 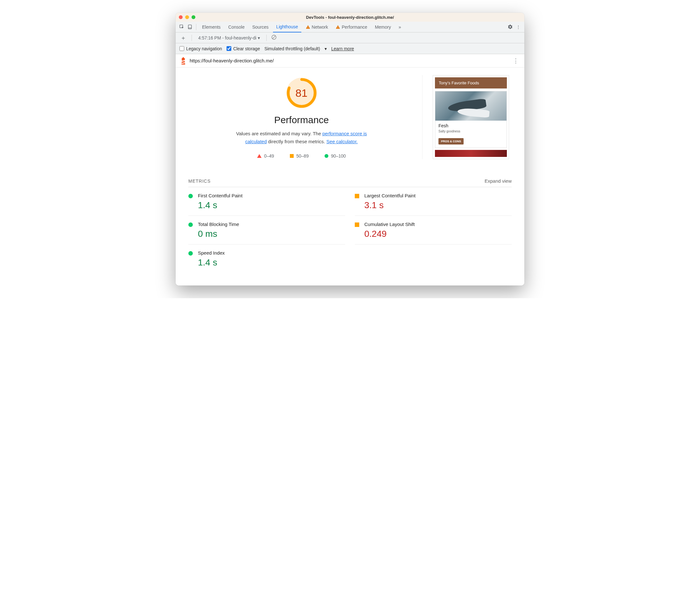 What do you see at coordinates (299, 156) in the screenshot?
I see `legend-average: 50–89` at bounding box center [299, 156].